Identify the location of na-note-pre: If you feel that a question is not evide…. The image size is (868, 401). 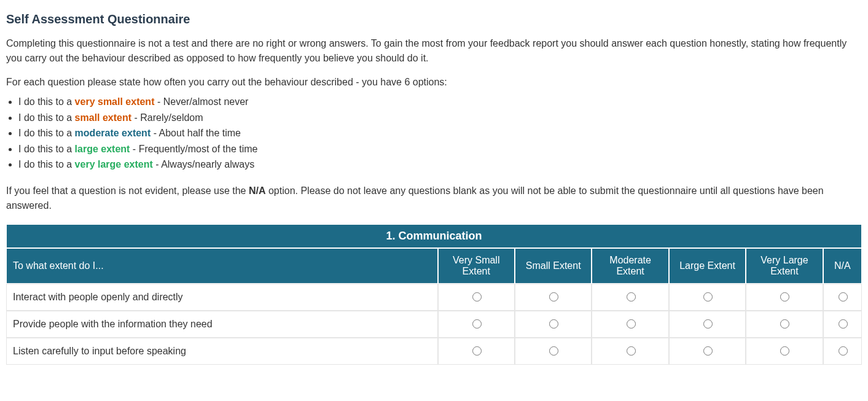
(128, 190).